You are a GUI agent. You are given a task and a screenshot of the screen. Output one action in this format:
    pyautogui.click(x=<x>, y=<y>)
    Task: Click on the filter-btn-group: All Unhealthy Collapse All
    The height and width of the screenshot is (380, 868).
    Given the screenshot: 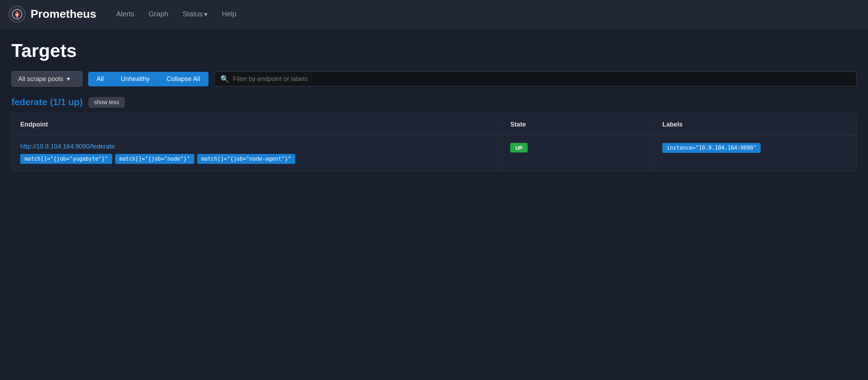 What is the action you would take?
    pyautogui.click(x=149, y=79)
    